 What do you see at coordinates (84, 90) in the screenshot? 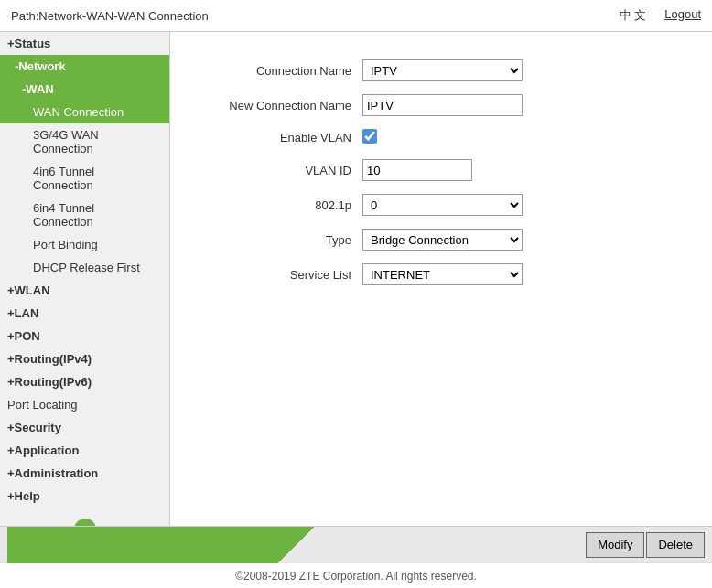
I see `sidebar-item-wan: -WAN` at bounding box center [84, 90].